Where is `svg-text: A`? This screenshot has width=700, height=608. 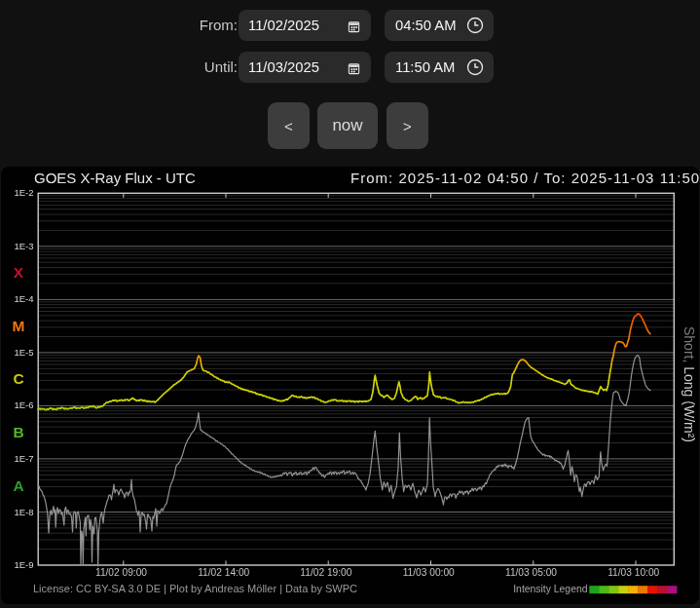
svg-text: A is located at coordinates (18, 485).